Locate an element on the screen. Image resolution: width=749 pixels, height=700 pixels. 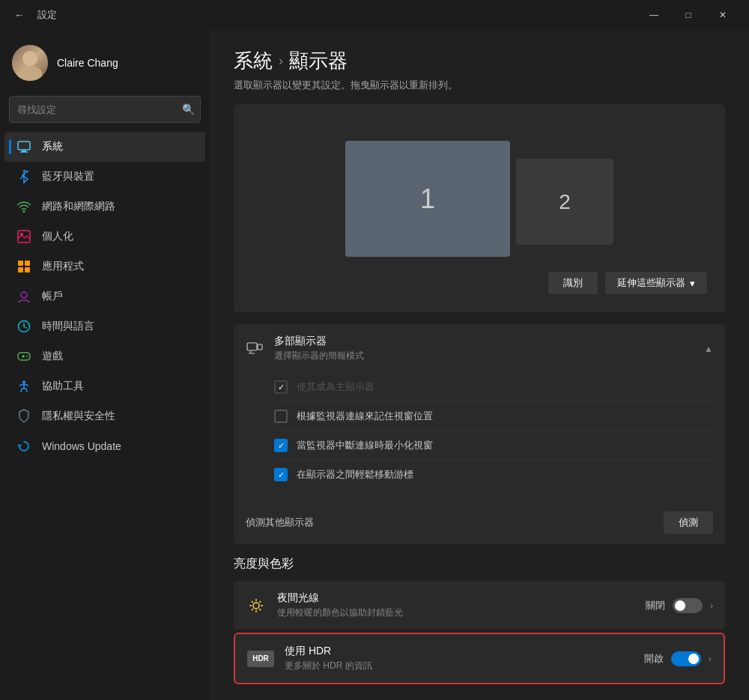
detect-label: 偵測其他顯示器 is located at coordinates (280, 523).